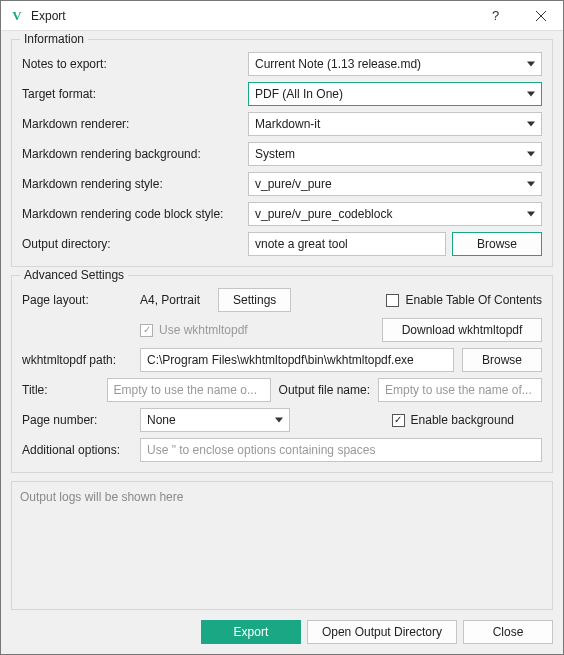  I want to click on markdown-renderer-value: Markdown-it, so click(288, 124).